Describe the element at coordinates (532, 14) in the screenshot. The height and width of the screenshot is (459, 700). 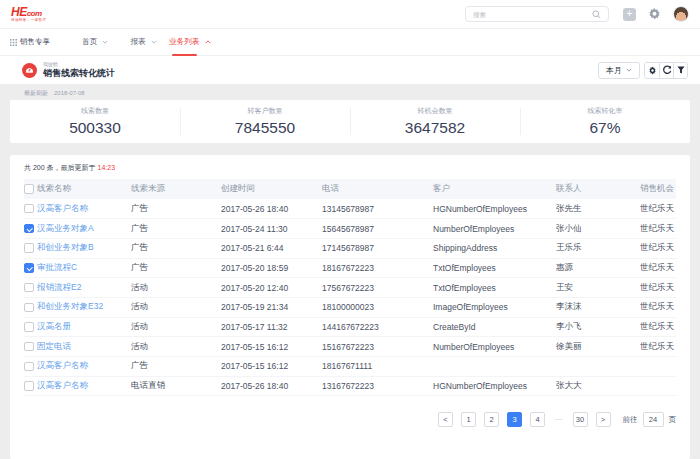
I see `search-input` at that location.